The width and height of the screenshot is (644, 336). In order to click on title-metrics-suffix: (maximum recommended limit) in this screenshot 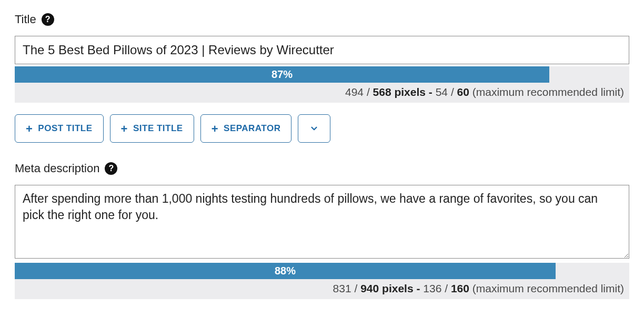, I will do `click(548, 92)`.